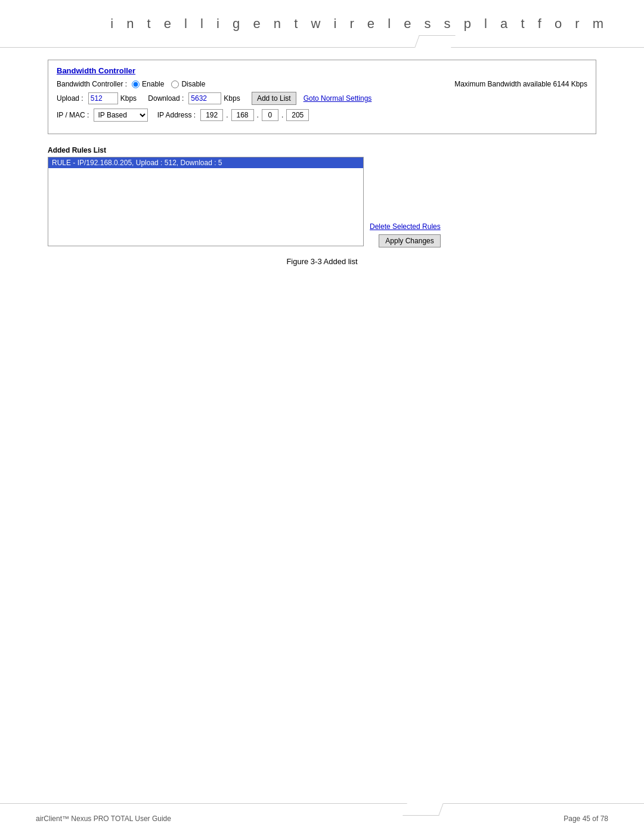 This screenshot has height=833, width=644. What do you see at coordinates (322, 818) in the screenshot?
I see `page-footer: airClient™ Nexus PRO TOTAL User Guide Pa…` at bounding box center [322, 818].